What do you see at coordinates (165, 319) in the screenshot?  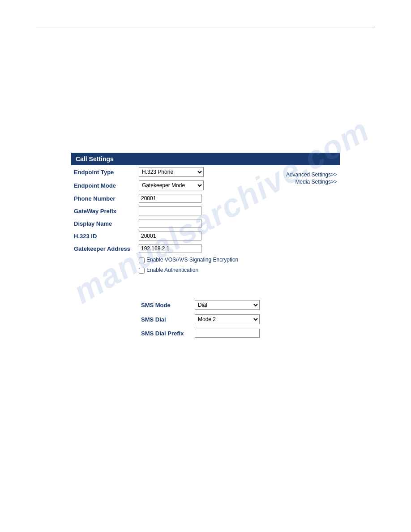 I see `sms-dial-label: SMS Dial` at bounding box center [165, 319].